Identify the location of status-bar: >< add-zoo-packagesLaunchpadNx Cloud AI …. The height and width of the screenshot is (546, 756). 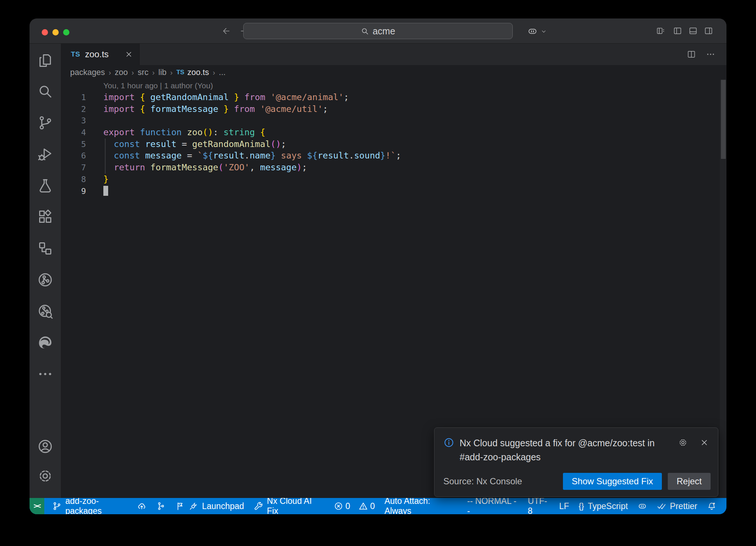
(378, 506).